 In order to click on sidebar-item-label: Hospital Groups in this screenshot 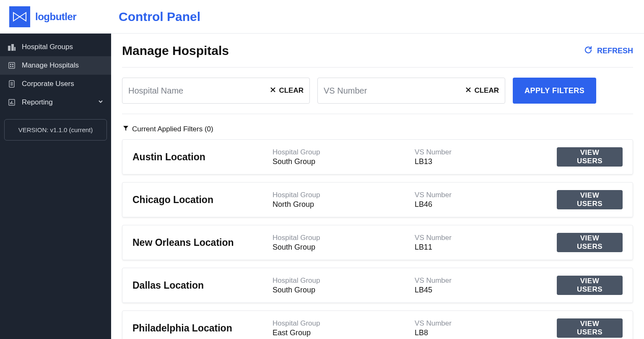, I will do `click(47, 47)`.